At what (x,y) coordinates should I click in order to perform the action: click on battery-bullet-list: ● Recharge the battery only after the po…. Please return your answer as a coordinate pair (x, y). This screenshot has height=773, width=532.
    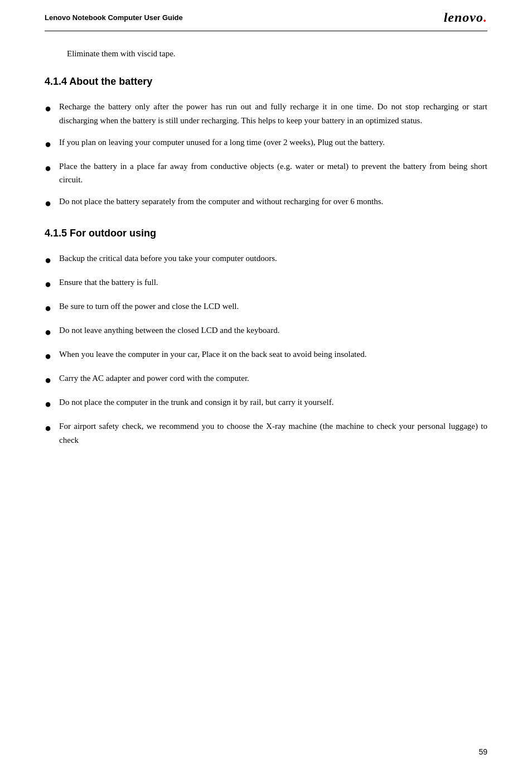
    Looking at the image, I should click on (266, 155).